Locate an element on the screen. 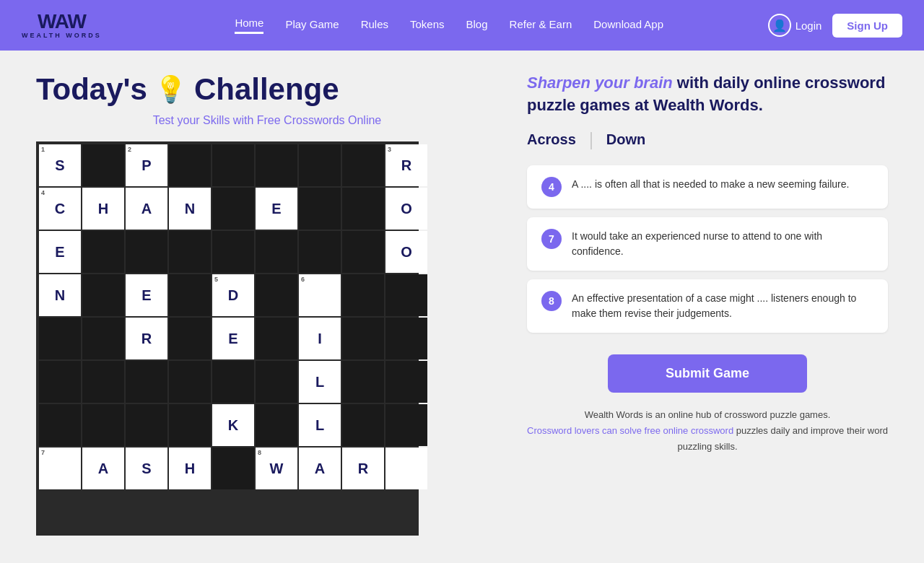 This screenshot has height=563, width=924. cell-5-6: L is located at coordinates (320, 382).